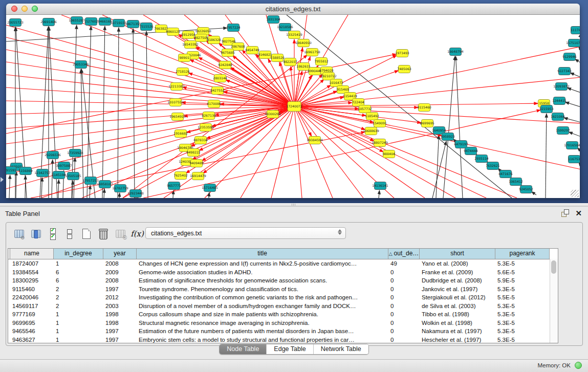 This screenshot has width=588, height=372. What do you see at coordinates (70, 234) in the screenshot?
I see `merge-tables-icon` at bounding box center [70, 234].